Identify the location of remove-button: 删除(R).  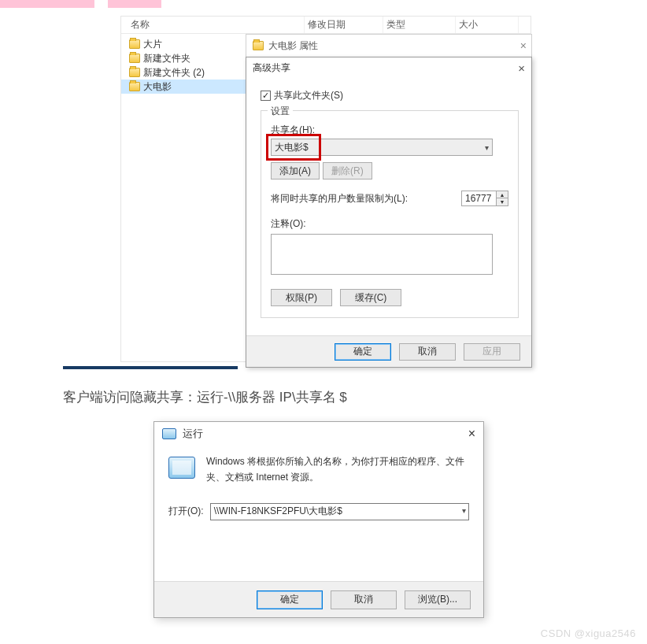
(348, 171).